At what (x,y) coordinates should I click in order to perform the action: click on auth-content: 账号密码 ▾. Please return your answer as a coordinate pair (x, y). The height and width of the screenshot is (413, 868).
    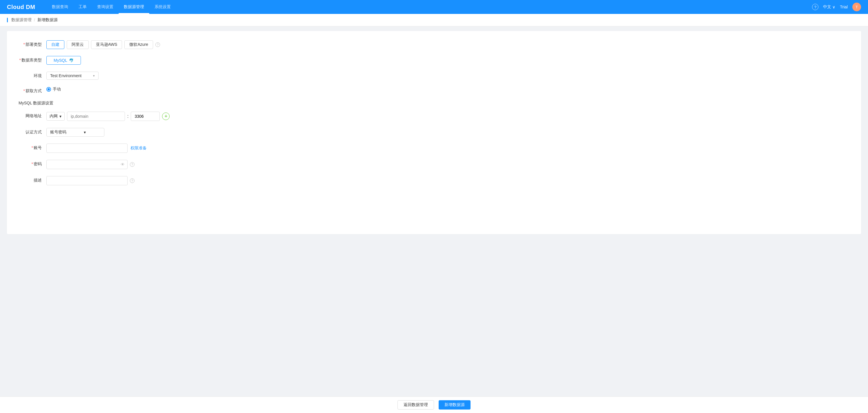
    Looking at the image, I should click on (448, 132).